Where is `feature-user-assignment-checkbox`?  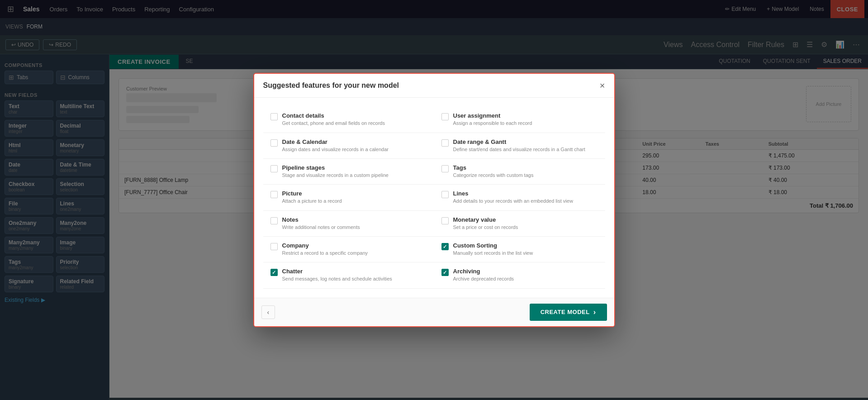 feature-user-assignment-checkbox is located at coordinates (445, 117).